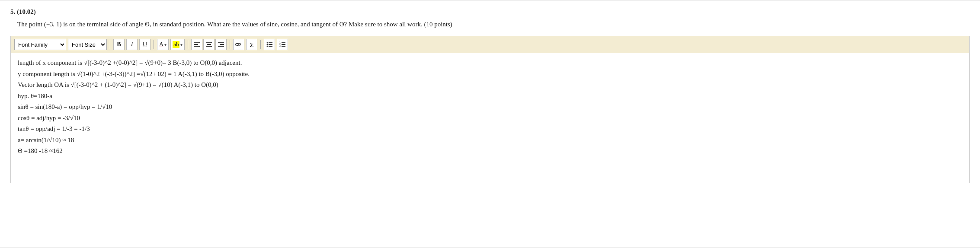  What do you see at coordinates (280, 46) in the screenshot?
I see `svg-text: 3.` at bounding box center [280, 46].